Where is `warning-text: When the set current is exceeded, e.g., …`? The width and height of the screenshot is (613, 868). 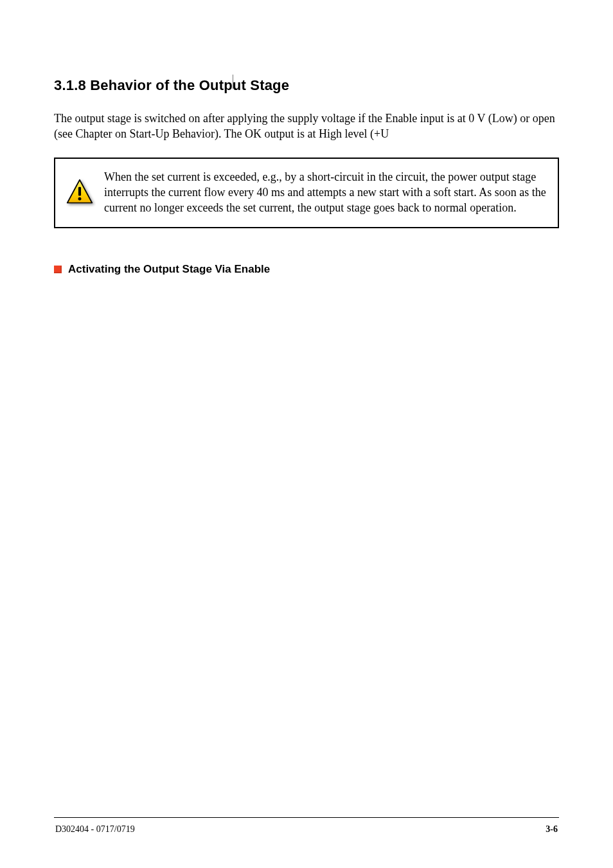 warning-text: When the set current is exceeded, e.g., … is located at coordinates (325, 193).